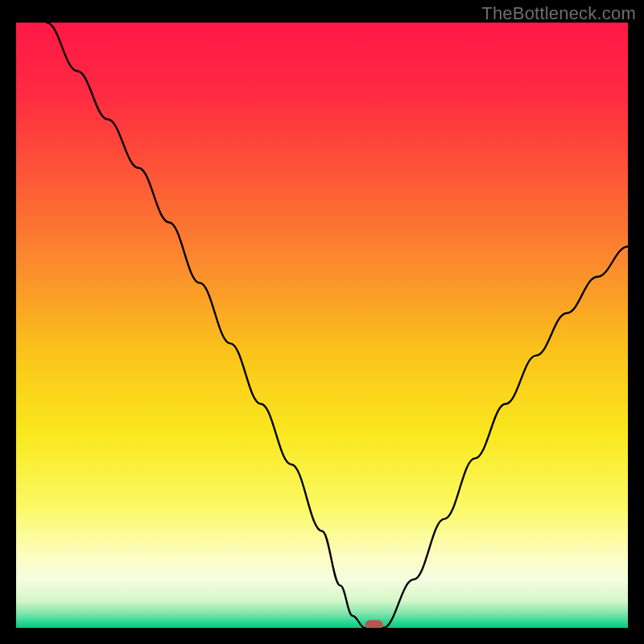 The height and width of the screenshot is (644, 644). Describe the element at coordinates (559, 14) in the screenshot. I see `watermark-text: TheBottleneck.com` at that location.